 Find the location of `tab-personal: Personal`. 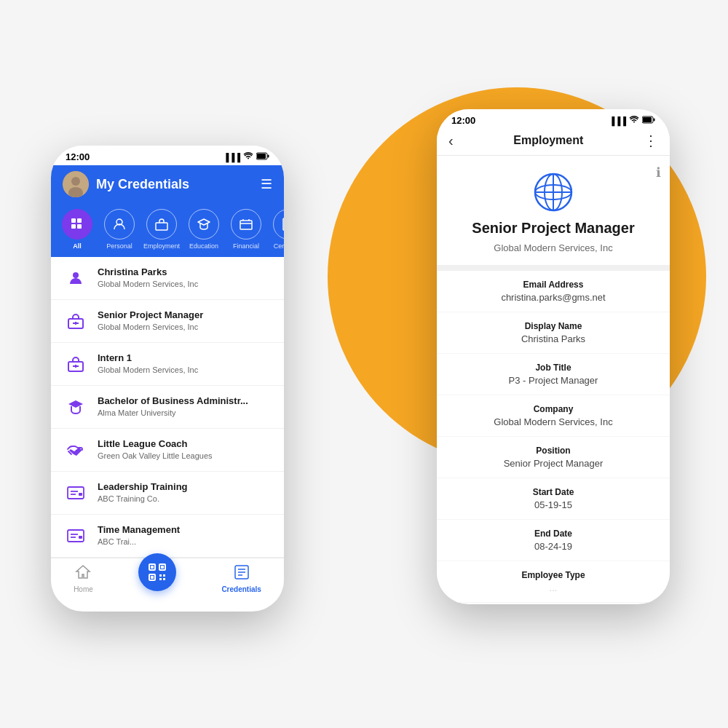

tab-personal: Personal is located at coordinates (119, 229).